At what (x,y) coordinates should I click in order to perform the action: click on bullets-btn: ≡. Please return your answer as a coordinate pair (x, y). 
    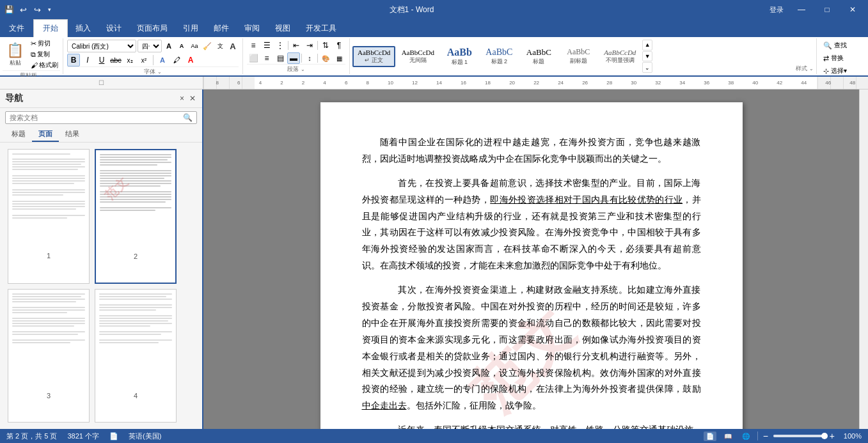
    Looking at the image, I should click on (253, 45).